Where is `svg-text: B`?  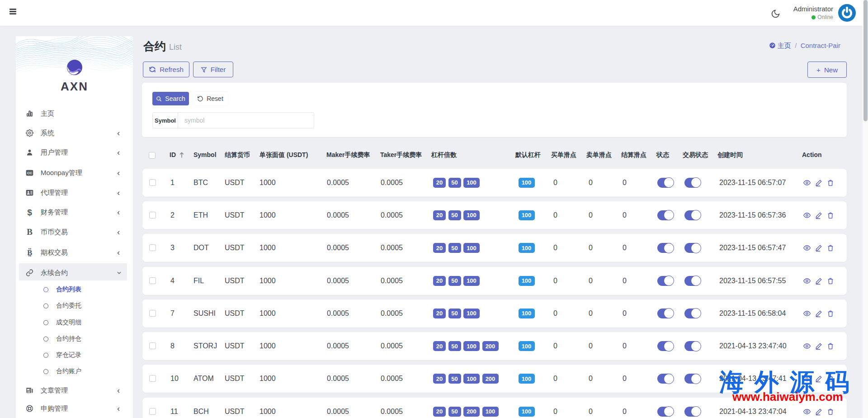
svg-text: B is located at coordinates (30, 252).